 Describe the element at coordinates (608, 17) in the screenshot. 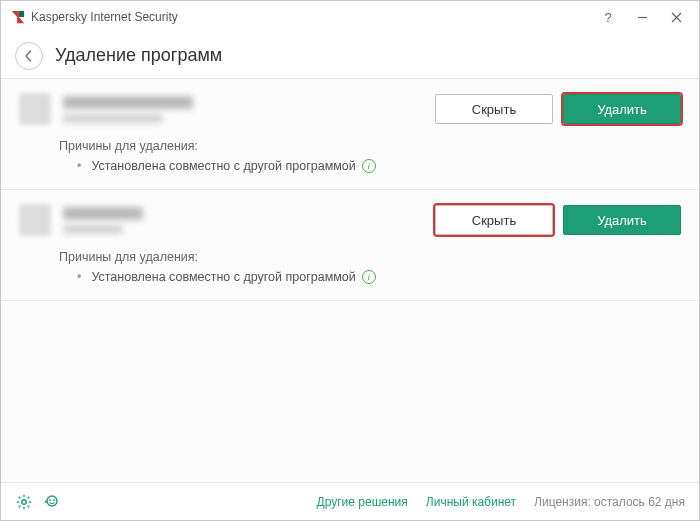

I see `help-button: ?` at that location.